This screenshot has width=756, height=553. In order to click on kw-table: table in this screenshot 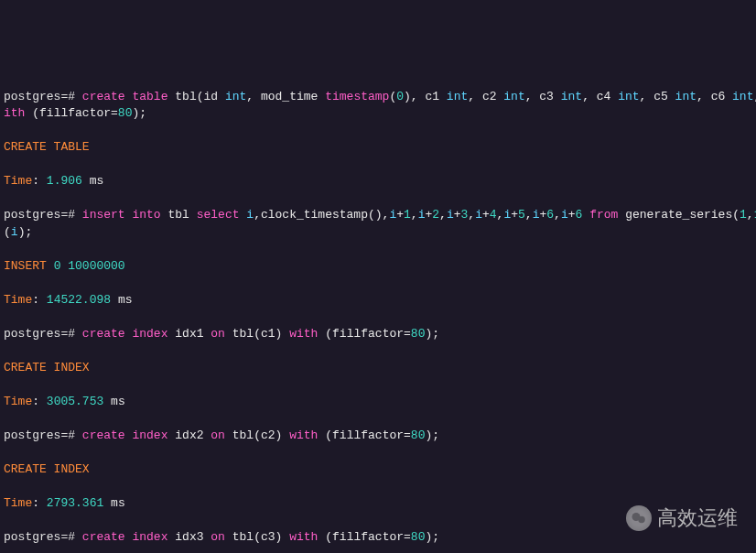, I will do `click(150, 97)`.